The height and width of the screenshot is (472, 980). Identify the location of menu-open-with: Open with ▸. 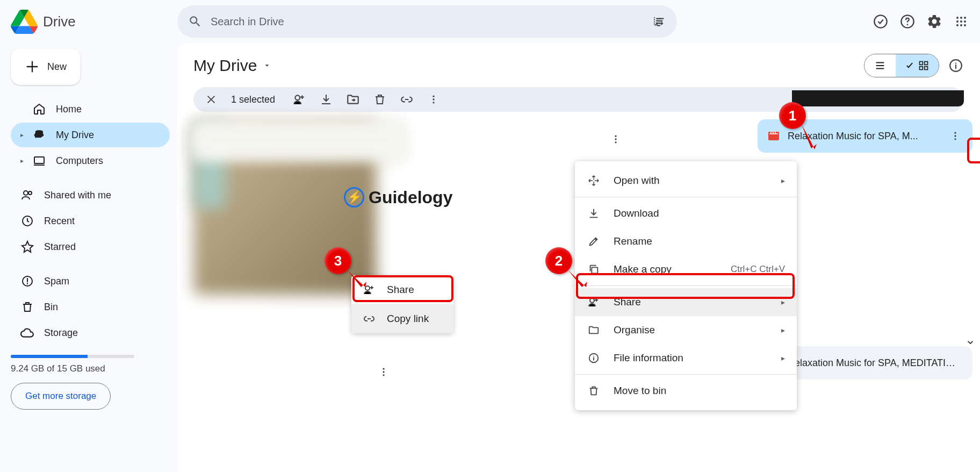
(686, 181).